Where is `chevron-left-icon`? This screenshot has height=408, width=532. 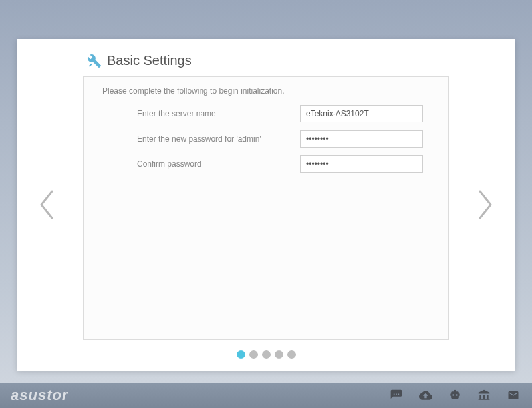
chevron-left-icon is located at coordinates (47, 205).